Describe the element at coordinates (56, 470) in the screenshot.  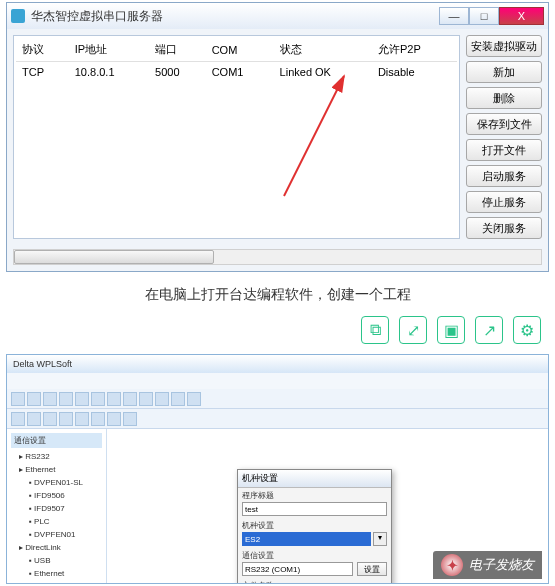
I see `tree-item: ▸ Ethernet` at that location.